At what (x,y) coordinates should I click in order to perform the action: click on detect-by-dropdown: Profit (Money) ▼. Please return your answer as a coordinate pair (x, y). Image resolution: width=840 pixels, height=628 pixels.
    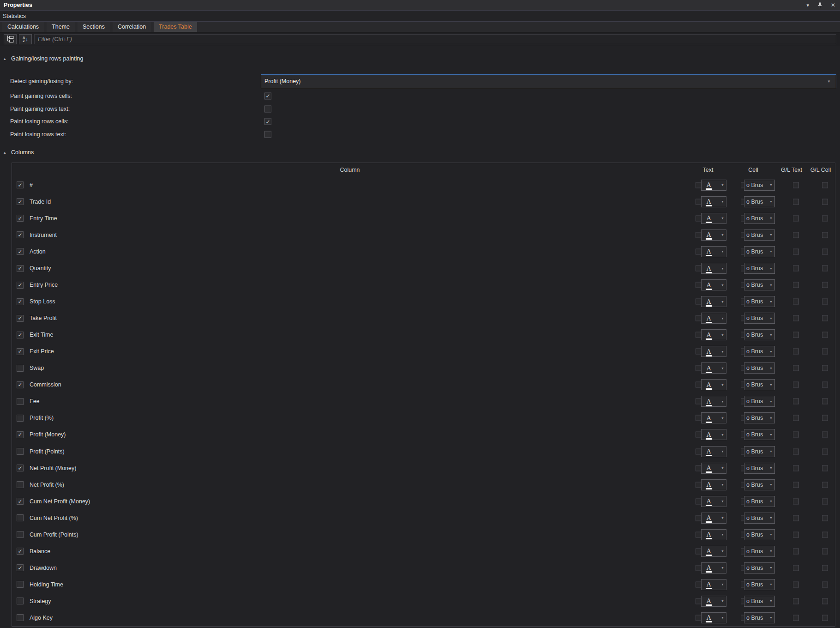
    Looking at the image, I should click on (548, 81).